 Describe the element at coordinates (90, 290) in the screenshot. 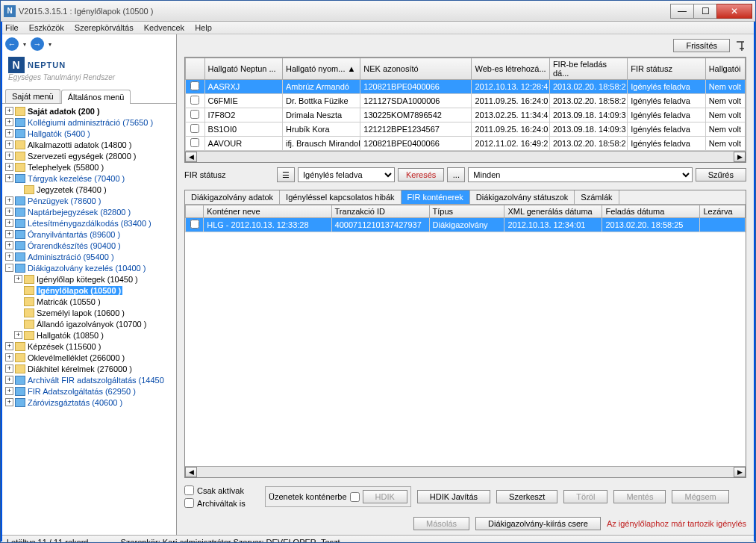

I see `tree-item: Igénylőlapok (10500 )` at that location.